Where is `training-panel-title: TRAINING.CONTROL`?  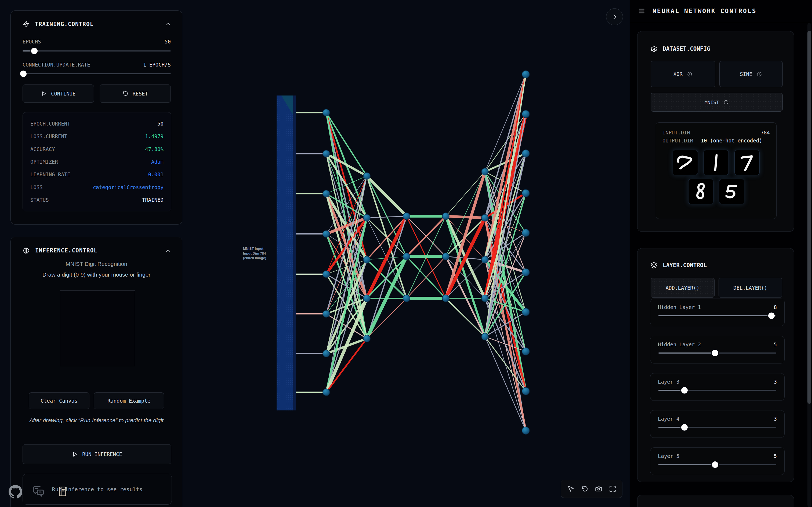
training-panel-title: TRAINING.CONTROL is located at coordinates (64, 24).